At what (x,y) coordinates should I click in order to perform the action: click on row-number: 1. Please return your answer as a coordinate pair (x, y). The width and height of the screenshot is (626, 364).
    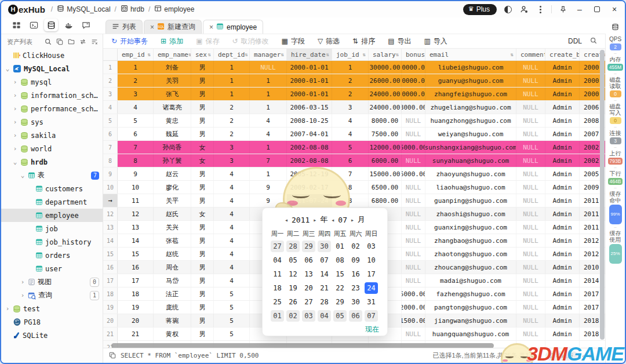
    Looking at the image, I should click on (110, 67).